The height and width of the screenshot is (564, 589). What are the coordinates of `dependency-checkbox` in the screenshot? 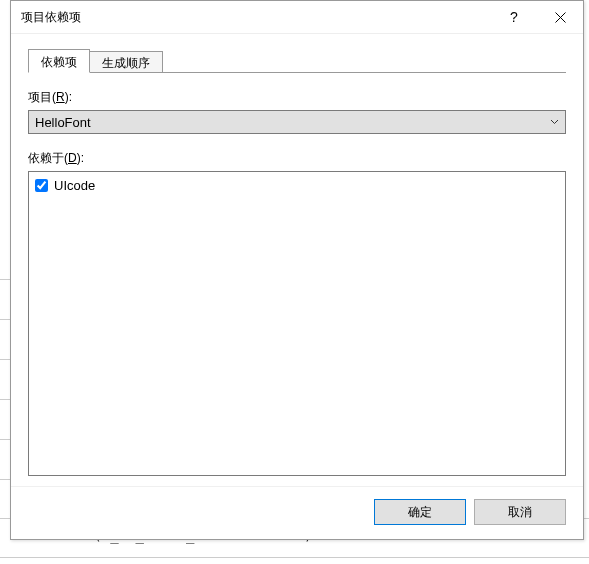 It's located at (42, 186).